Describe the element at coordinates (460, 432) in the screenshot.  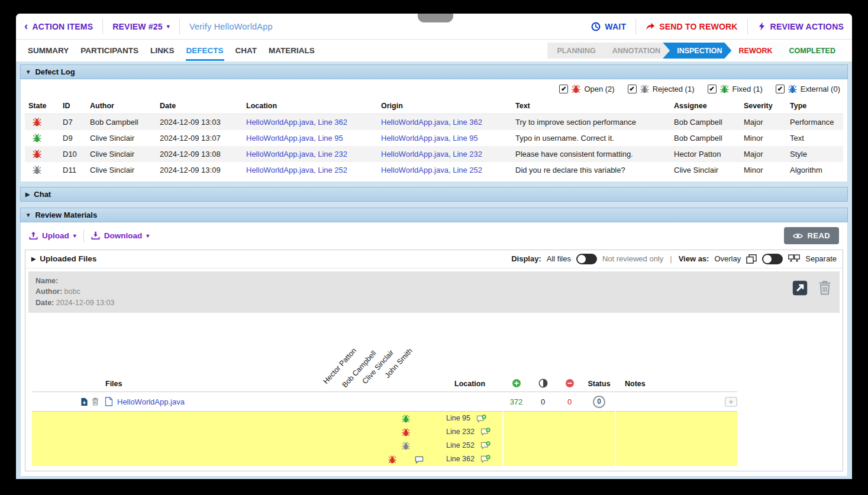
I see `marker-line-link: Line 232` at that location.